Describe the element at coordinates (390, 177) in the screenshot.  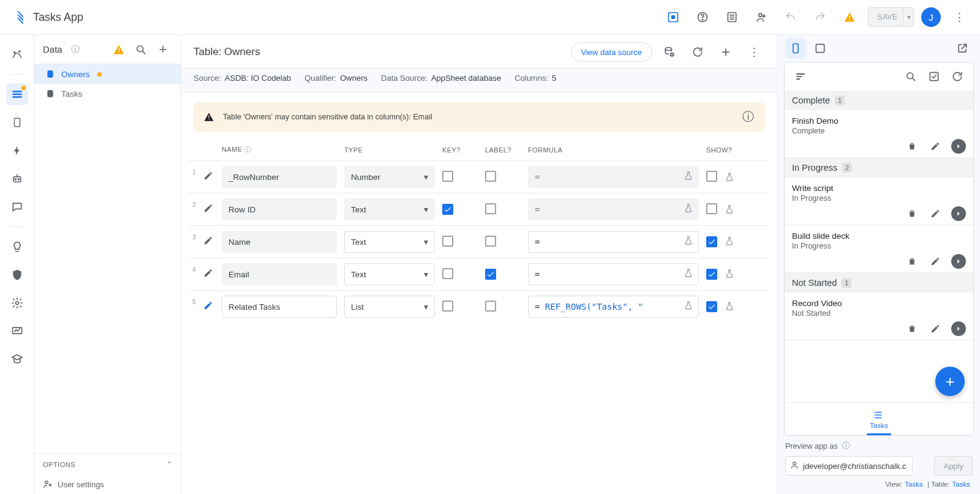
I see `column-type-select: Number▾` at that location.